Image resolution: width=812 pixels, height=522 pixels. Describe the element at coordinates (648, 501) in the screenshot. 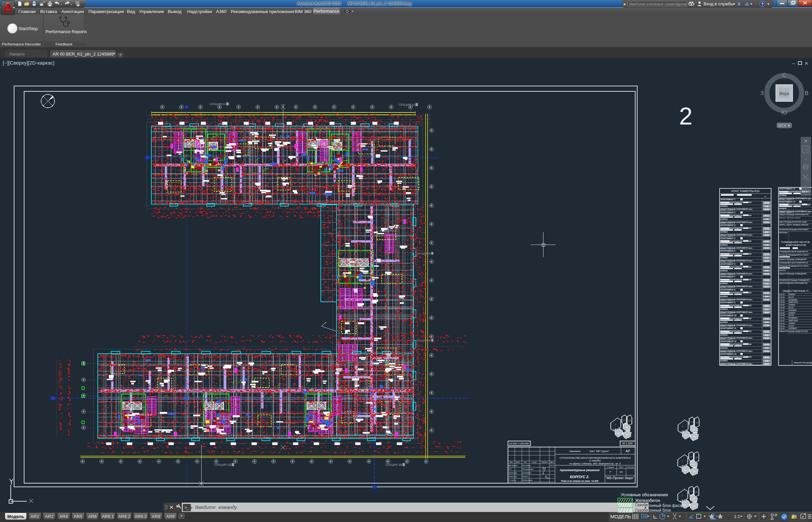

I see `svg-text: Железобетон` at that location.